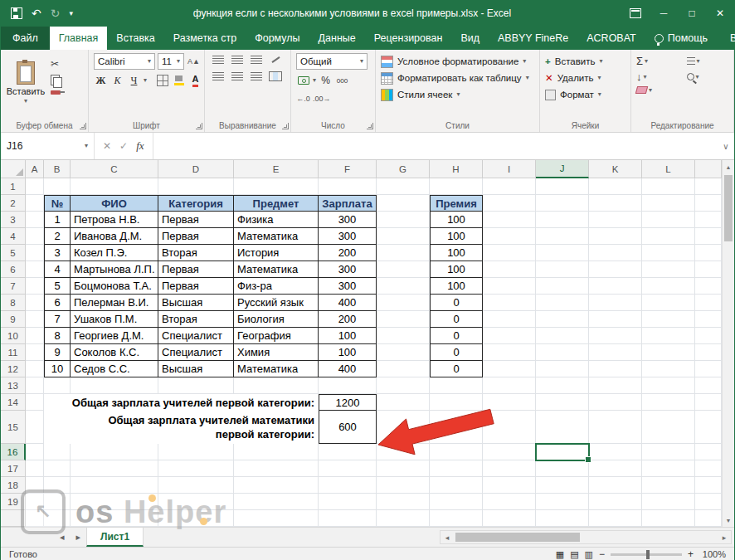  Describe the element at coordinates (35, 169) in the screenshot. I see `column-header-A: A` at that location.